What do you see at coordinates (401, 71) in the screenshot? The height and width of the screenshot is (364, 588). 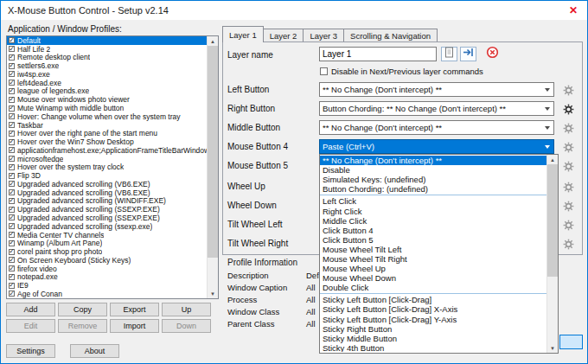 I see `disable-layer-checkbox-row: Disable in Next/Previous layer commands` at bounding box center [401, 71].